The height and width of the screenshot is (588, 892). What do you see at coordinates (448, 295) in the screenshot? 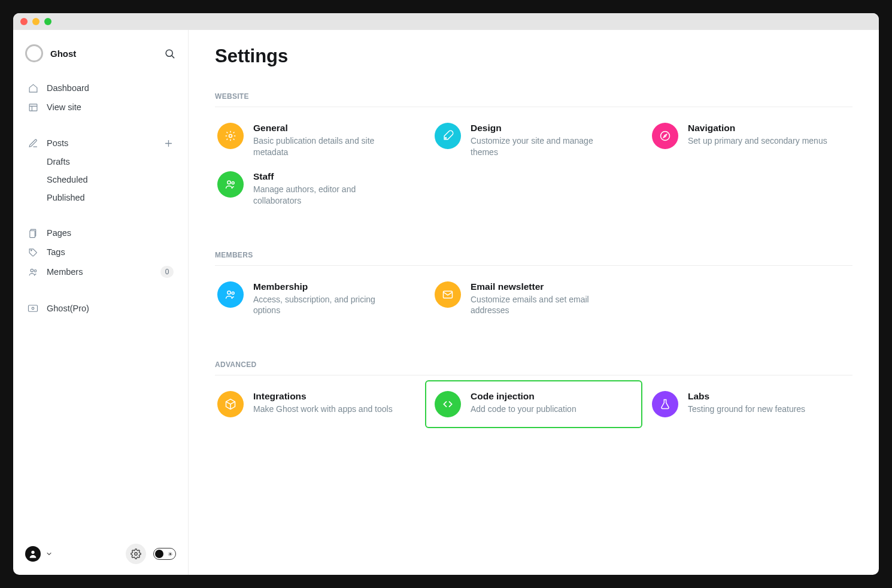
I see `mail-icon` at bounding box center [448, 295].